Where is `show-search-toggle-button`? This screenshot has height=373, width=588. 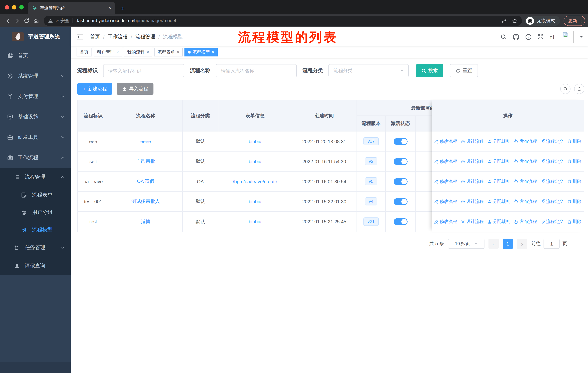
show-search-toggle-button is located at coordinates (566, 89).